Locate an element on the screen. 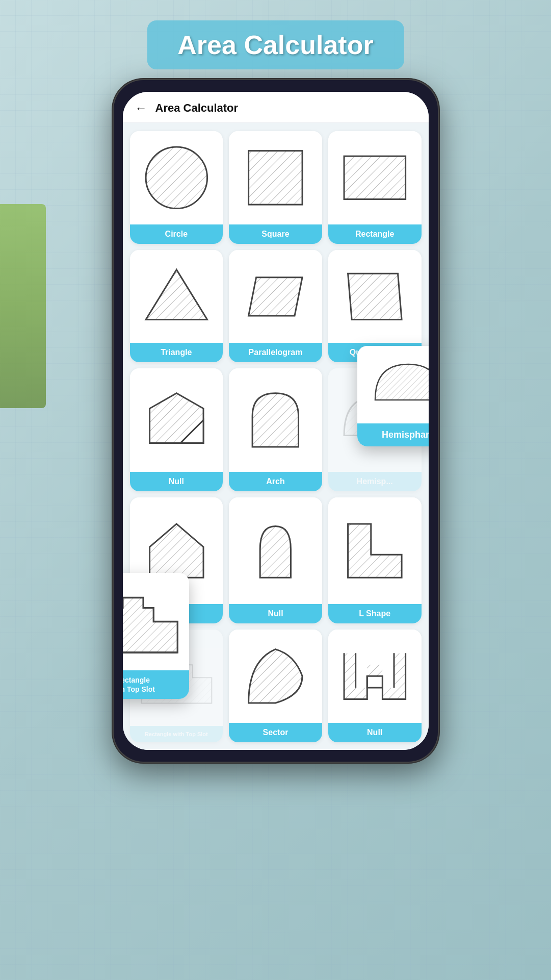  shape-preview-hemisphare-float is located at coordinates (393, 385).